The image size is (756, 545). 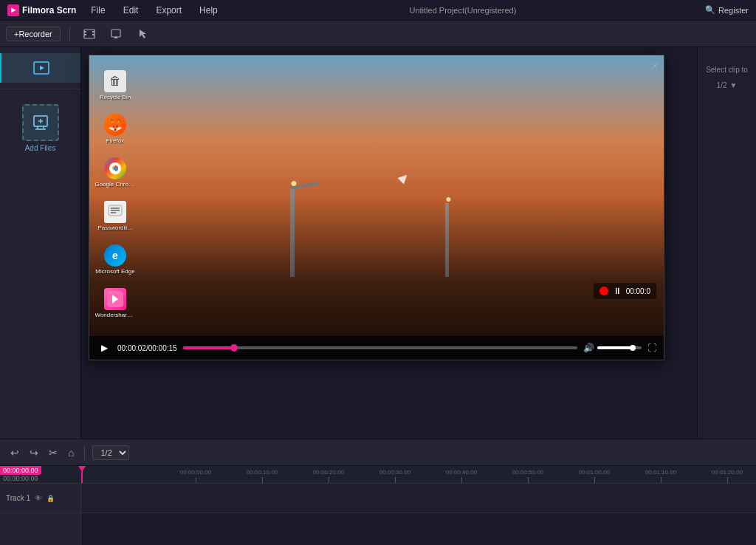 What do you see at coordinates (34, 453) in the screenshot?
I see `redo-button: ↪` at bounding box center [34, 453].